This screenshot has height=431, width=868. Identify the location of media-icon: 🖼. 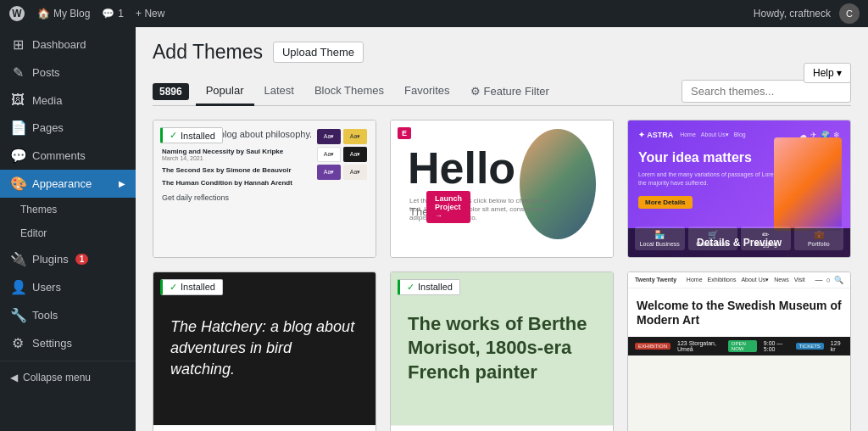
(18, 100).